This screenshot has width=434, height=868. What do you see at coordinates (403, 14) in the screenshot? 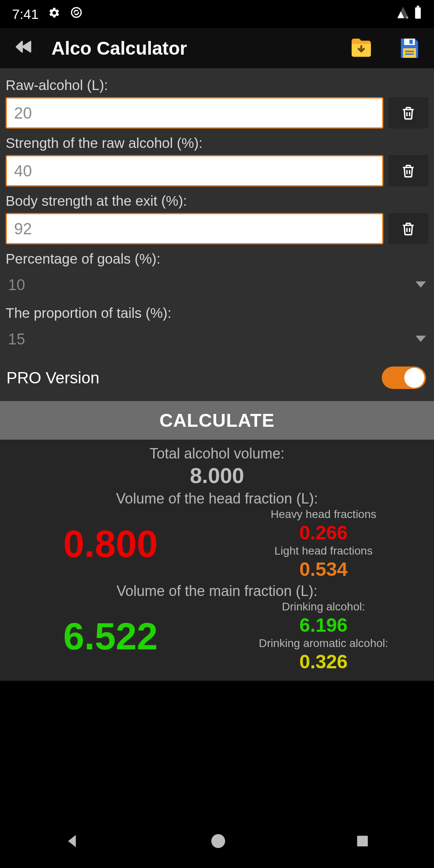
I see `signal-icon: x` at bounding box center [403, 14].